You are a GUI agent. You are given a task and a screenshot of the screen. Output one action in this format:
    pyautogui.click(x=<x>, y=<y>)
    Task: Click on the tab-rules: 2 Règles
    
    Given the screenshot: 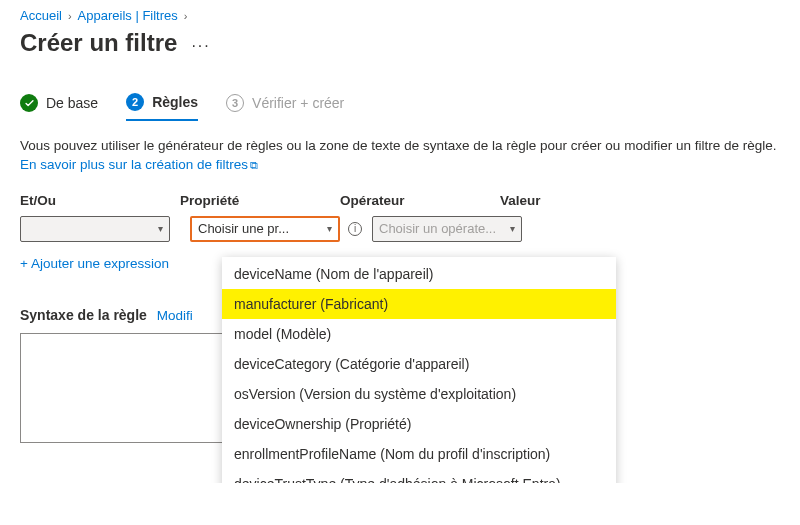 What is the action you would take?
    pyautogui.click(x=162, y=107)
    